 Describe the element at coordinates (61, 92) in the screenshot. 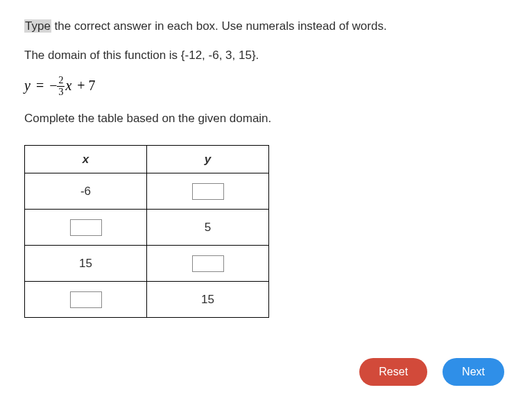

I see `equation-frac-den: 3` at that location.